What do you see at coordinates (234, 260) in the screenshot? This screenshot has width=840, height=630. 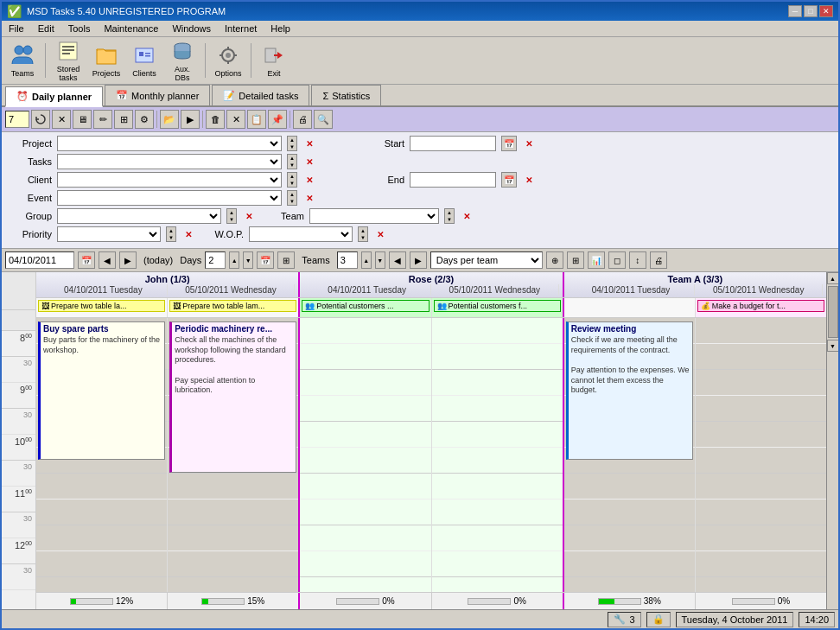 I see `days-spin-up: ▲` at bounding box center [234, 260].